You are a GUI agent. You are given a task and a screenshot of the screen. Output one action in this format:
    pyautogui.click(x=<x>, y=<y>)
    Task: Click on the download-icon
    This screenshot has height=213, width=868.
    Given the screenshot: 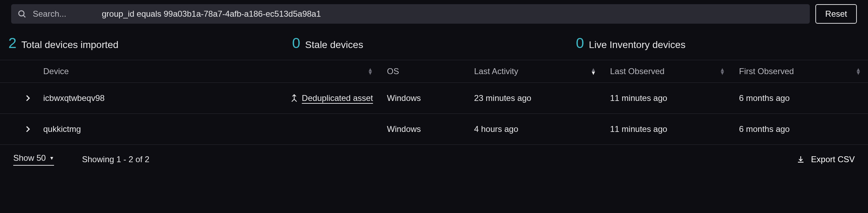 What is the action you would take?
    pyautogui.click(x=801, y=159)
    